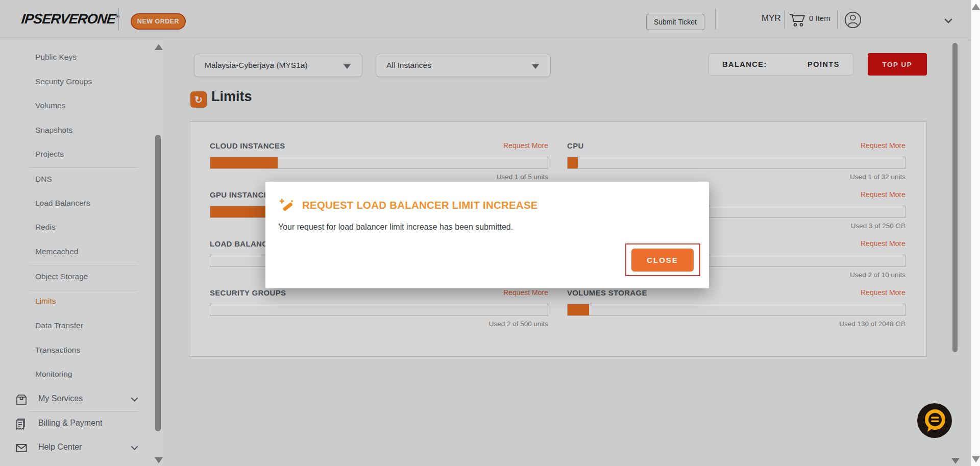 The width and height of the screenshot is (980, 466). Describe the element at coordinates (976, 7) in the screenshot. I see `scroll-up-arrow` at that location.